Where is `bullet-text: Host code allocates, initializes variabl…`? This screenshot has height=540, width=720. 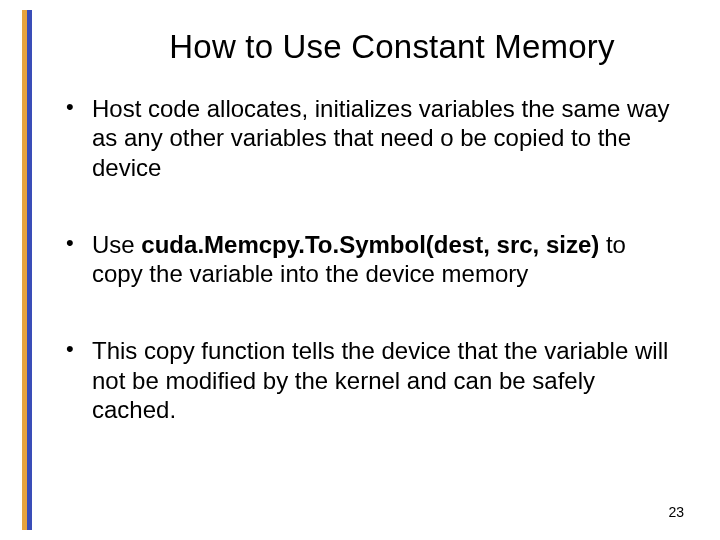 bullet-text: Host code allocates, initializes variabl… is located at coordinates (381, 138).